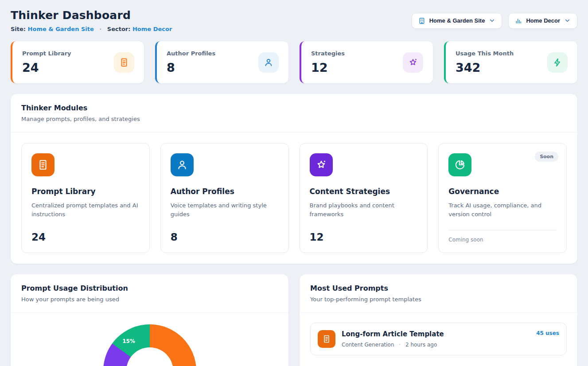 The image size is (588, 366). What do you see at coordinates (191, 67) in the screenshot?
I see `stat-value: 8` at bounding box center [191, 67].